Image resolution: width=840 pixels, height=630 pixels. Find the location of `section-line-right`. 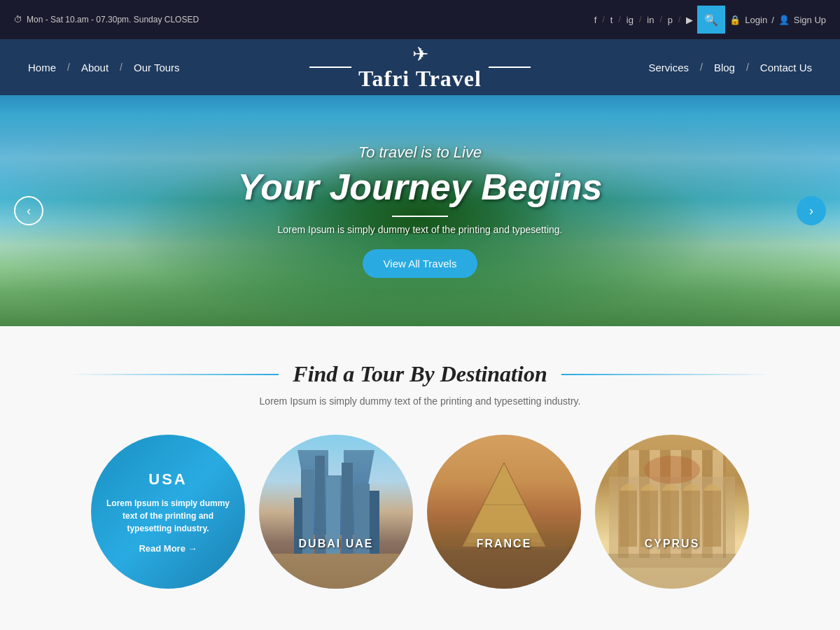

section-line-right is located at coordinates (666, 374).